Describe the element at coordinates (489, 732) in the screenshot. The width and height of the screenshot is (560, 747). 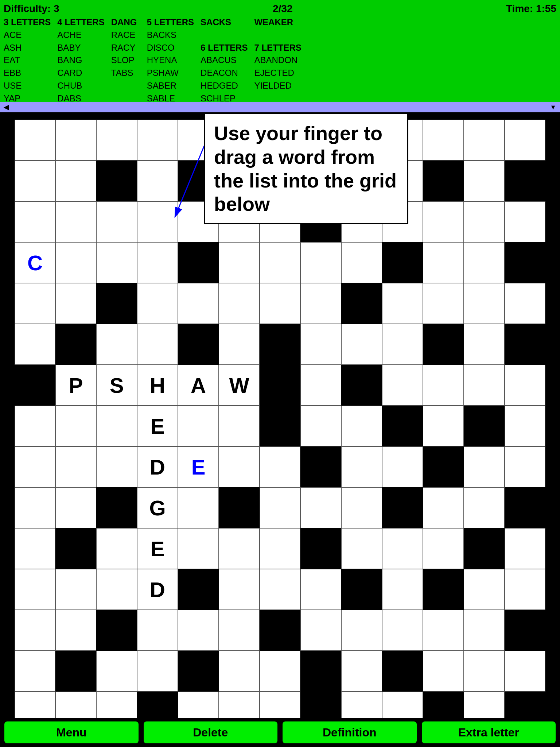
I see `extra-letter-button: Extra letter` at that location.